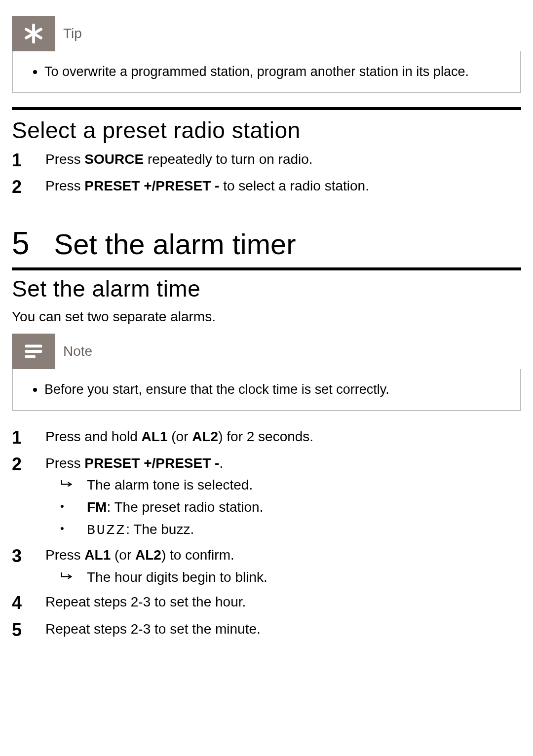 The image size is (533, 756). I want to click on divider, so click(266, 109).